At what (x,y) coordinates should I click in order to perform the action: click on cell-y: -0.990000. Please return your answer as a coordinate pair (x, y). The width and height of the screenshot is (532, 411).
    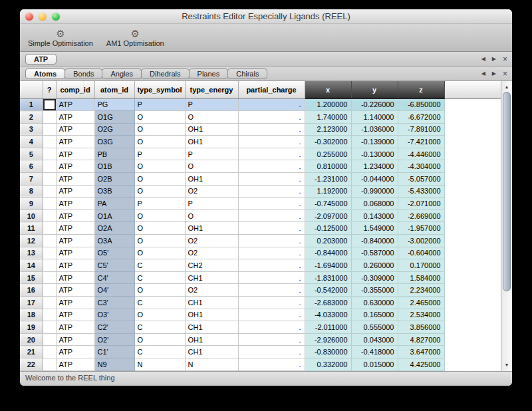
    Looking at the image, I should click on (374, 192).